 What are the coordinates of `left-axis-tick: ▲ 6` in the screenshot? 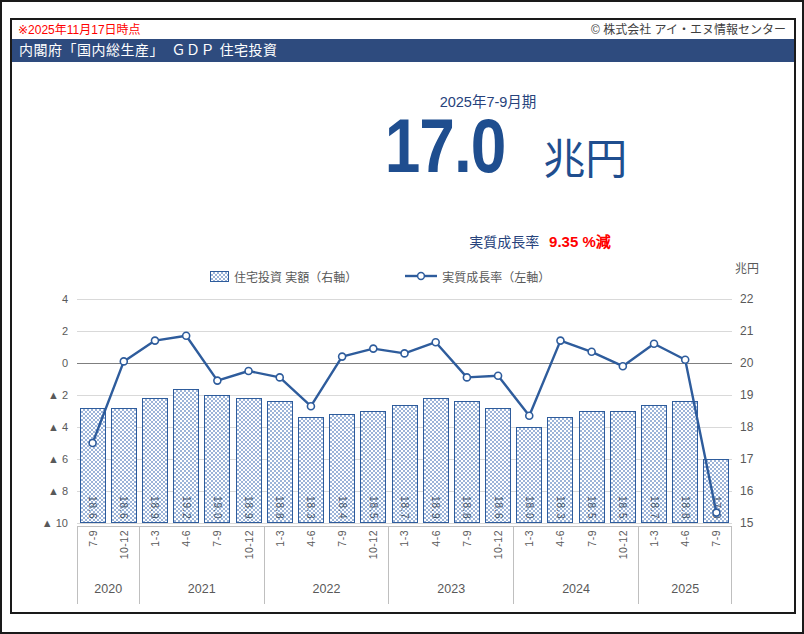 It's located at (45, 459).